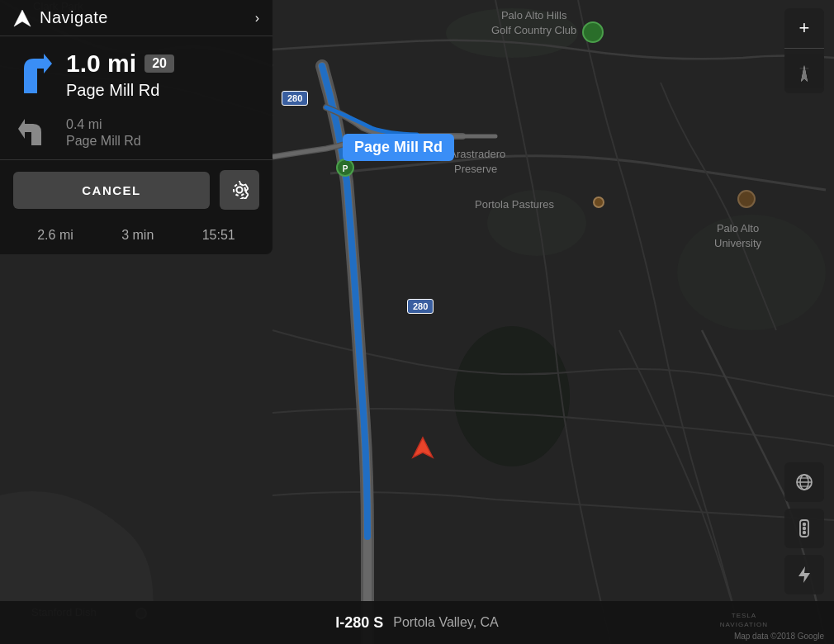 This screenshot has height=644, width=834. I want to click on svg-text: P, so click(345, 168).